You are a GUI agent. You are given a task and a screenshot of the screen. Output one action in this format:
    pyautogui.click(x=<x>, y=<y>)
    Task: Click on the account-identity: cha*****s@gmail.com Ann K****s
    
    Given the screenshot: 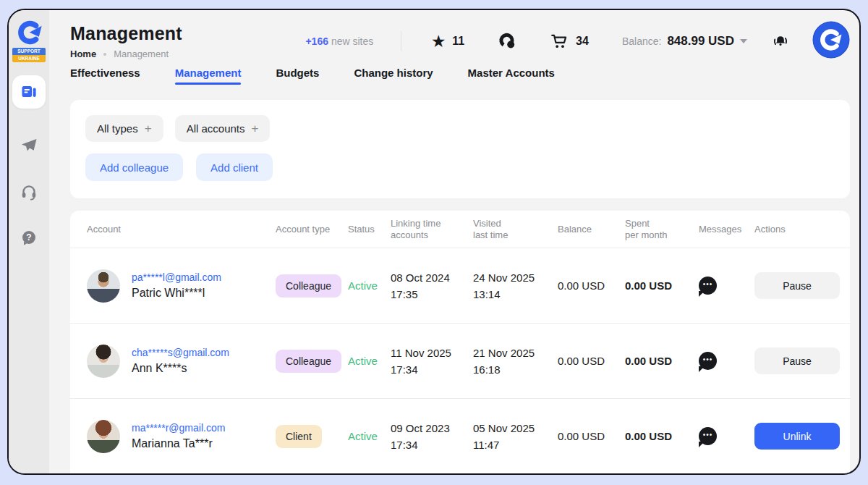 What is the action you would take?
    pyautogui.click(x=181, y=360)
    